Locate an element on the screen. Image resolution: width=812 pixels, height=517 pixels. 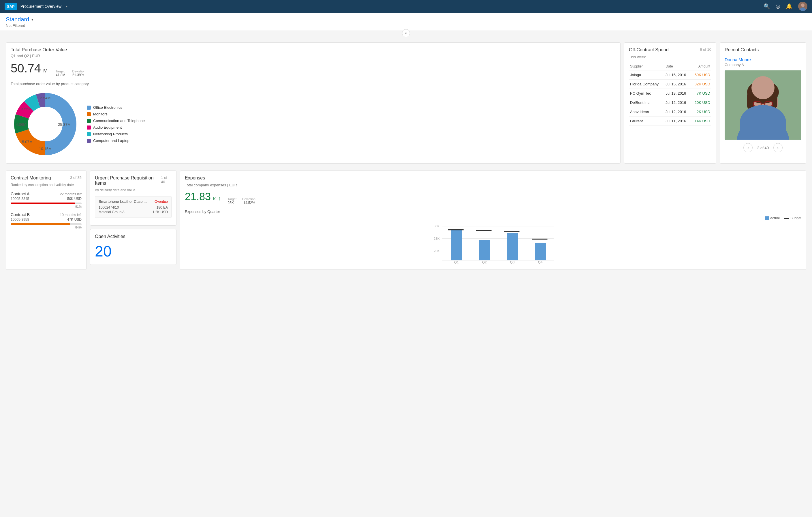
supplier-delbont: DelBont Inc. is located at coordinates (647, 103).